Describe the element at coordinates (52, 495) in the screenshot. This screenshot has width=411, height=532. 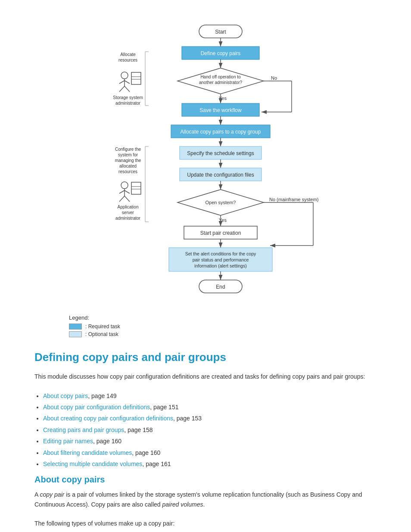
I see `about-para1-italic: copy pair` at that location.